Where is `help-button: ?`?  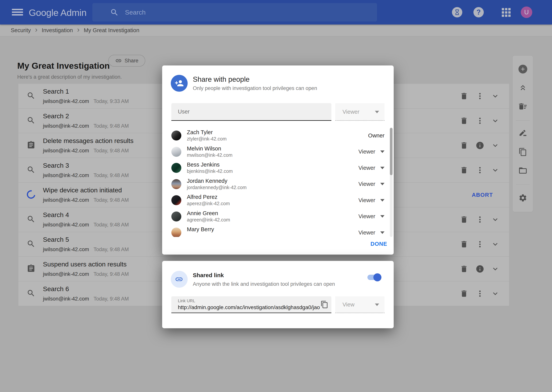
help-button: ? is located at coordinates (479, 12).